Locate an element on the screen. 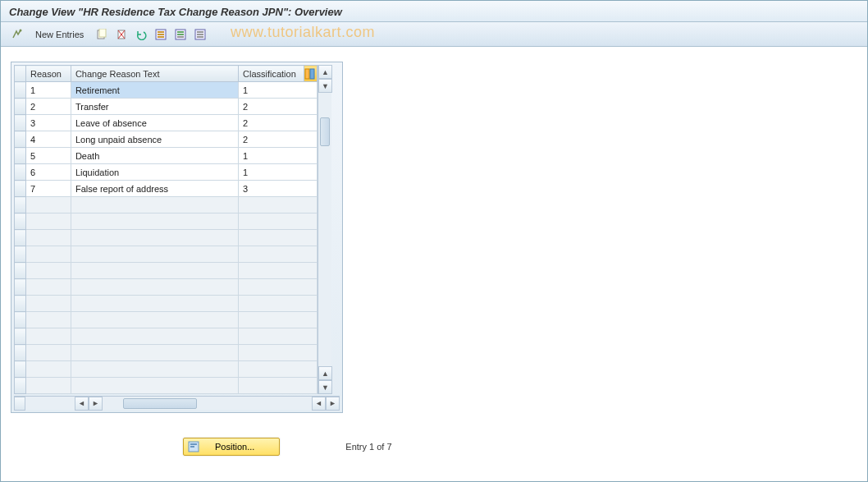  scroll-up-icon: ▲ is located at coordinates (325, 72).